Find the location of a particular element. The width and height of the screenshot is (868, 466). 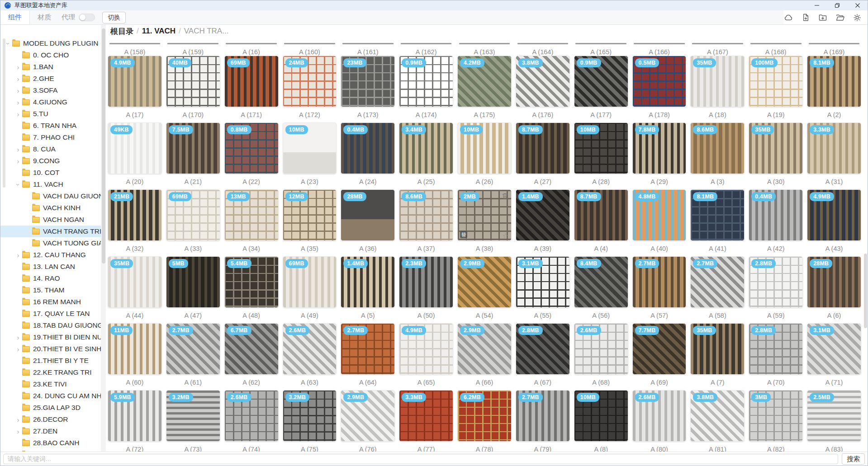

tree-item: 28.BAO CANH is located at coordinates (51, 443).